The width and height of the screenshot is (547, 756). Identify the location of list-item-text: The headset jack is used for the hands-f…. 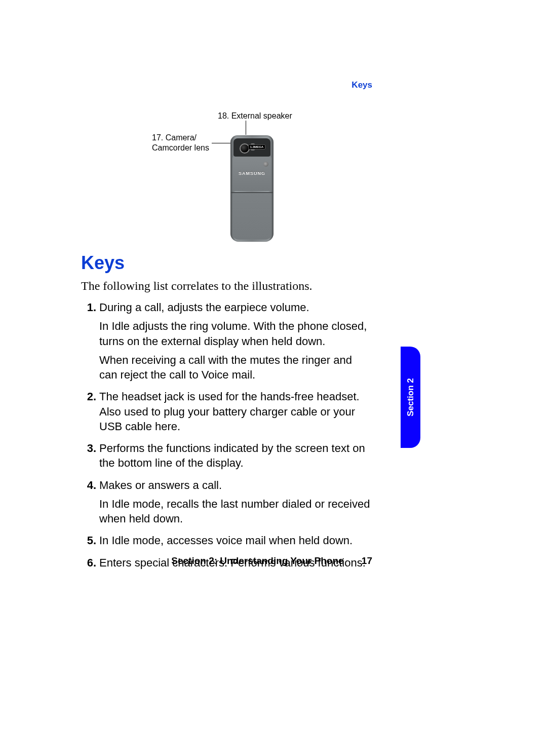
(236, 413).